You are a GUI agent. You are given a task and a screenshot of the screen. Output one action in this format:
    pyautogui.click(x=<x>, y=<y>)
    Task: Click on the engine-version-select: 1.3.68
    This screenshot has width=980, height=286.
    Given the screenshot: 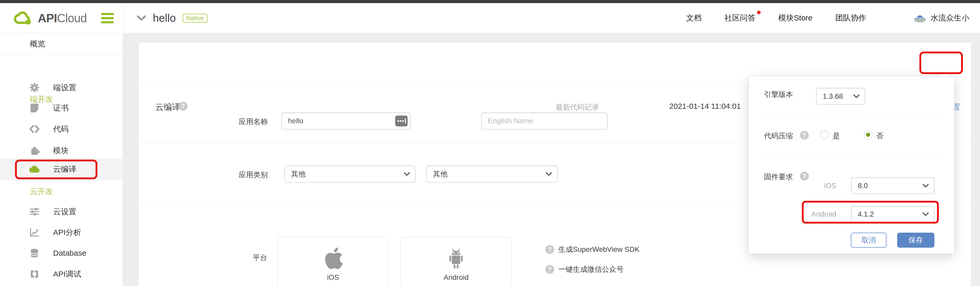 What is the action you would take?
    pyautogui.click(x=841, y=96)
    